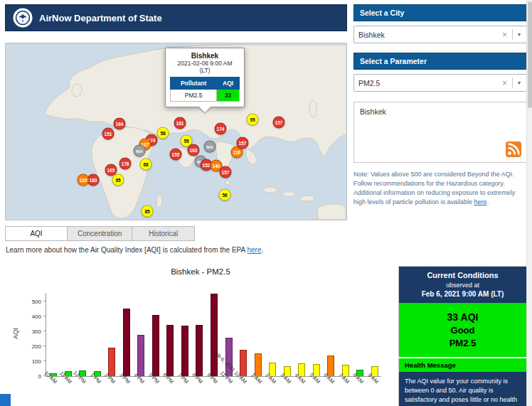 The width and height of the screenshot is (532, 406). I want to click on city-clear-icon: ×, so click(505, 35).